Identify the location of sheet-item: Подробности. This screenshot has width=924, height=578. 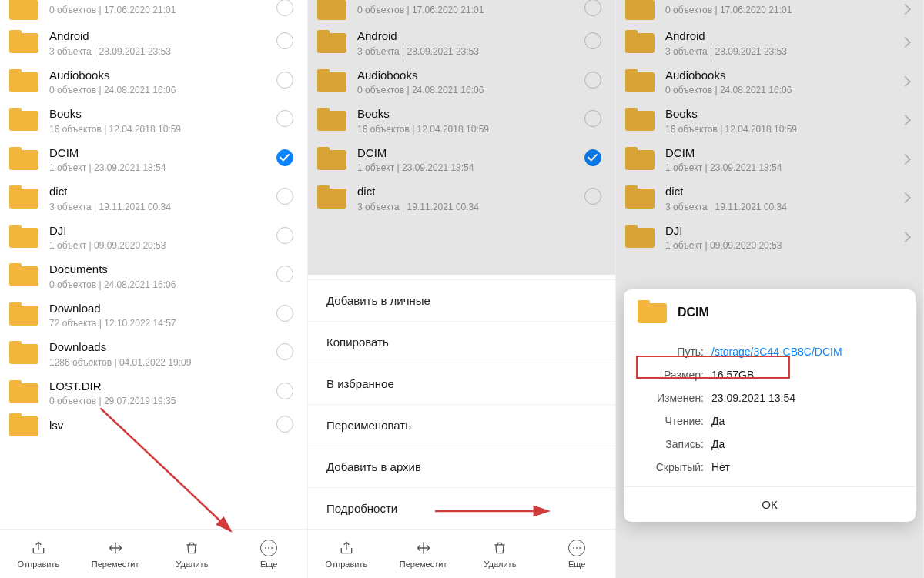
(462, 508).